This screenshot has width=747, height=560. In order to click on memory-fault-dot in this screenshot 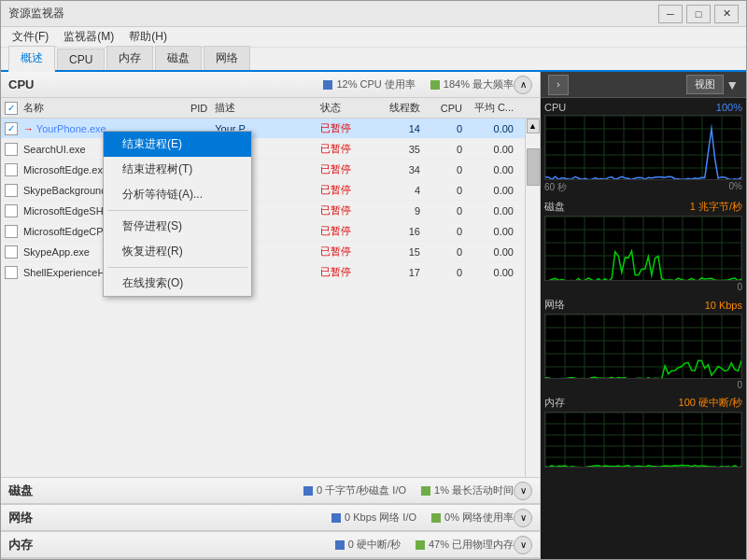, I will do `click(340, 545)`.